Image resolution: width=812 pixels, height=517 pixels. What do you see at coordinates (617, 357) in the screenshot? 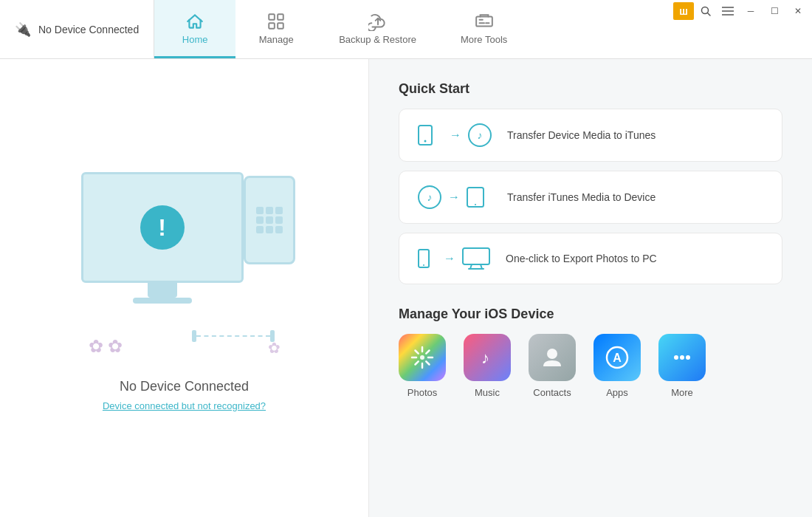
I see `apps-icon-box: A` at bounding box center [617, 357].